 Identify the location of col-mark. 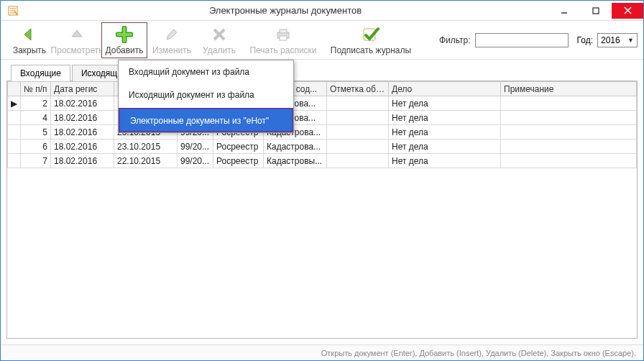
(14, 89).